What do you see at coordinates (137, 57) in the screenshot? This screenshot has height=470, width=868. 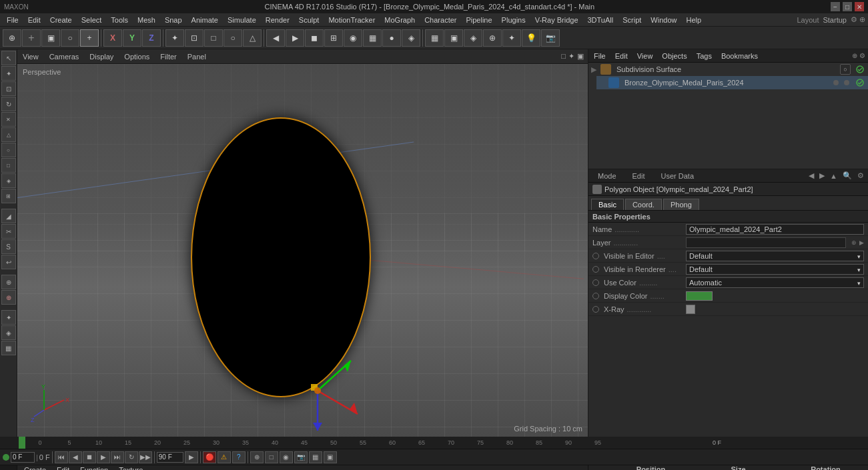 I see `vp-menu-options: Options` at bounding box center [137, 57].